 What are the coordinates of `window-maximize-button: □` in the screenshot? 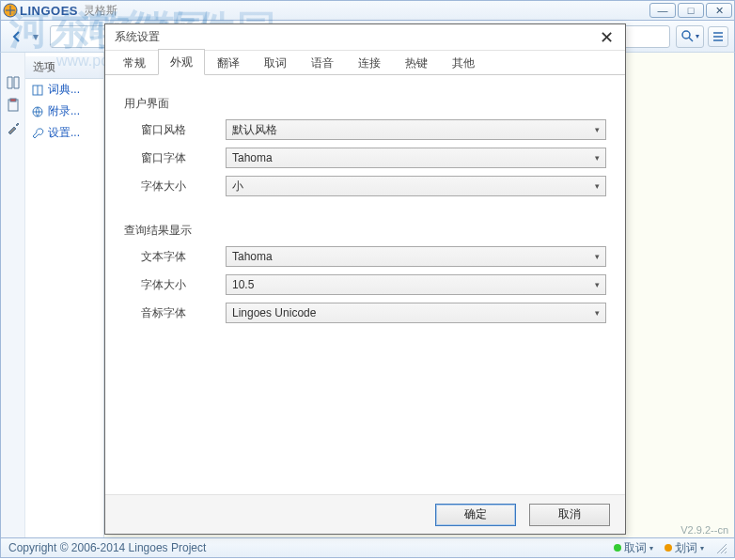 It's located at (691, 10).